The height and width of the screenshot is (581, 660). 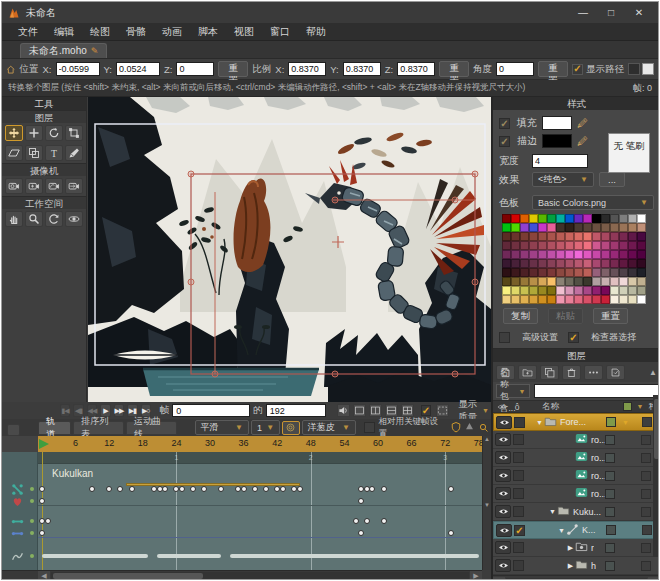 I want to click on paste-style-button: 粘贴, so click(x=566, y=316).